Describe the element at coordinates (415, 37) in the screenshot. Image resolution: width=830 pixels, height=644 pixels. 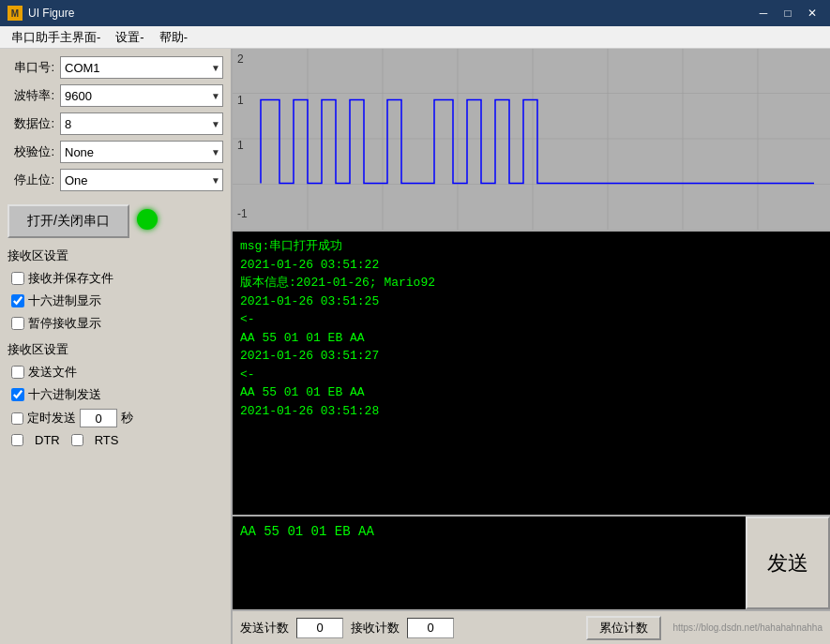
I see `menu-bar: 串口助手主界面- 设置- 帮助-` at that location.